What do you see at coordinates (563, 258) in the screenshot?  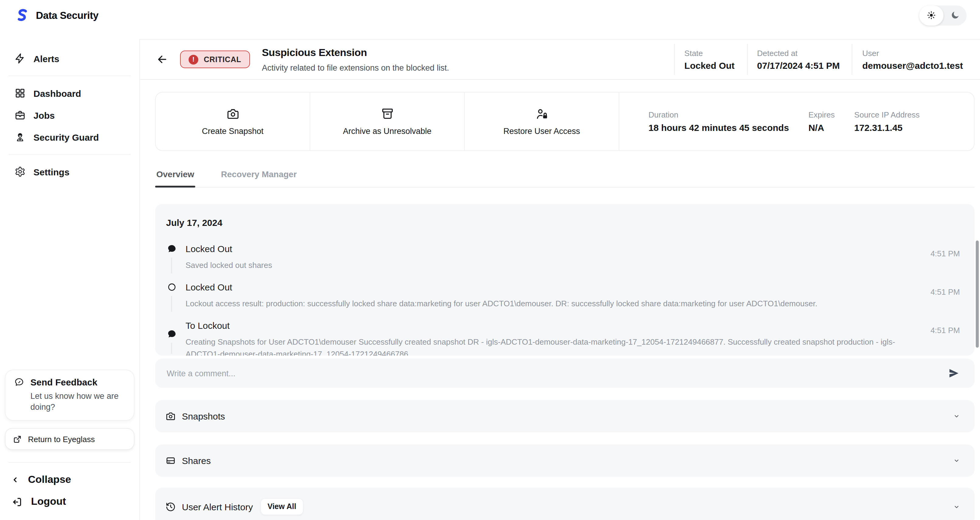 I see `timeline-event: Locked Out Saved locked out shares 4:51 …` at bounding box center [563, 258].